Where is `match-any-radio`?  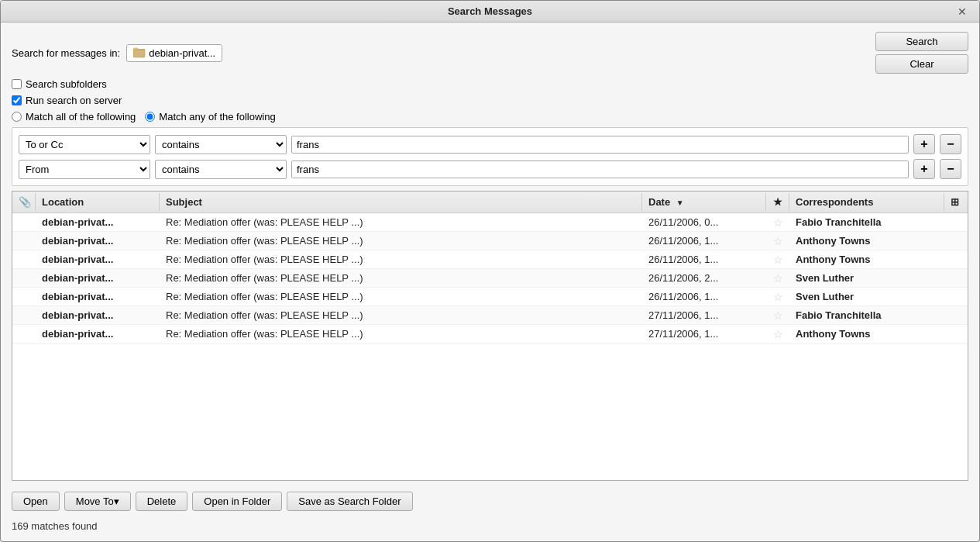 match-any-radio is located at coordinates (150, 116).